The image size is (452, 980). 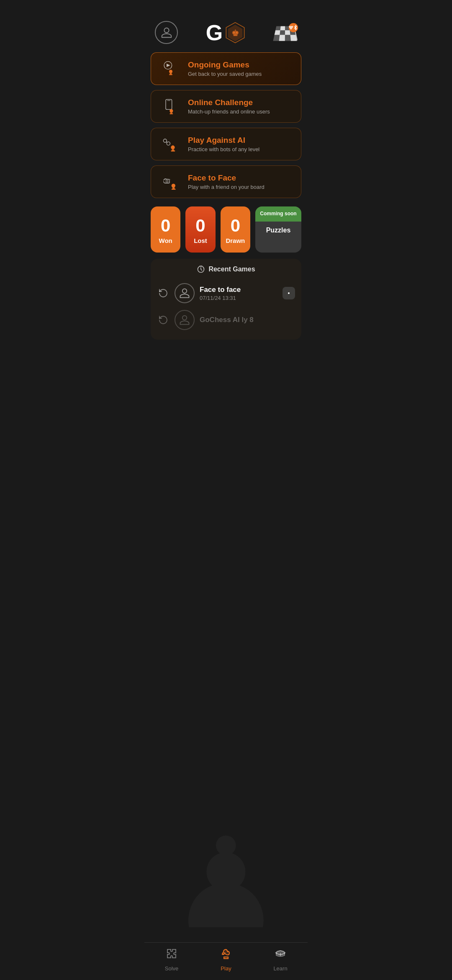 What do you see at coordinates (226, 269) in the screenshot?
I see `recent-header: Recent Games` at bounding box center [226, 269].